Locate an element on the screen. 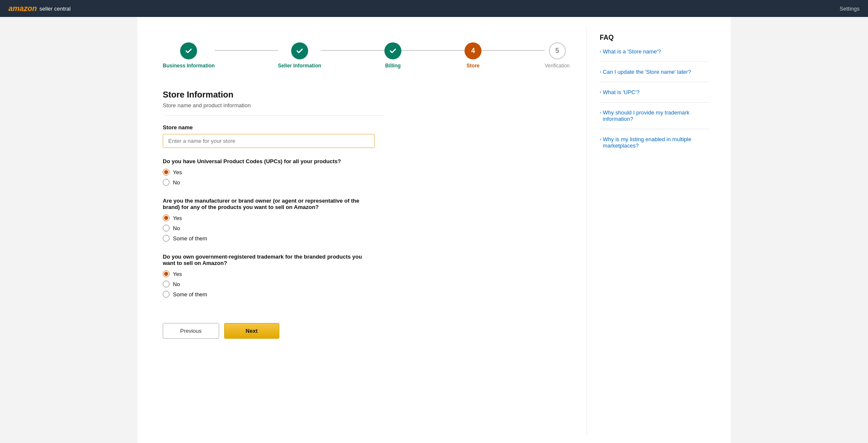 The image size is (868, 443). step-3-circle is located at coordinates (393, 51).